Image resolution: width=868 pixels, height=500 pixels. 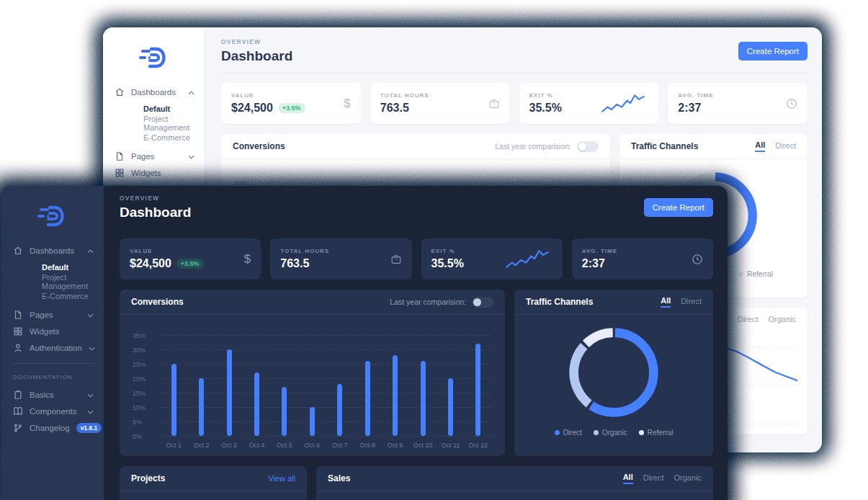 I want to click on y-axis-tick: 20%, so click(x=139, y=379).